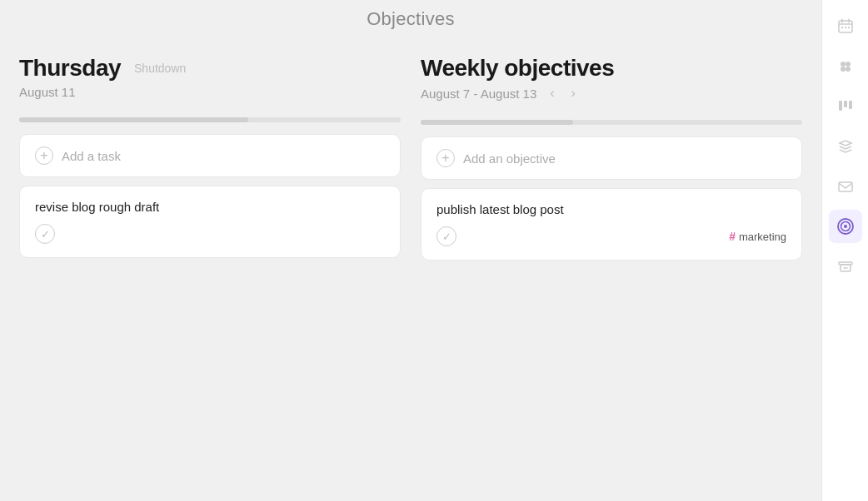 This screenshot has width=868, height=501. I want to click on thursday-progress-fill, so click(133, 120).